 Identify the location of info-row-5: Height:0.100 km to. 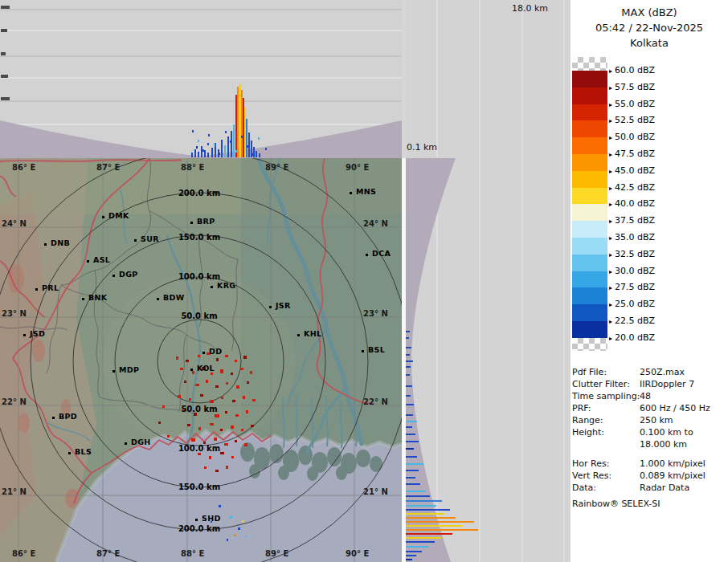
(649, 432).